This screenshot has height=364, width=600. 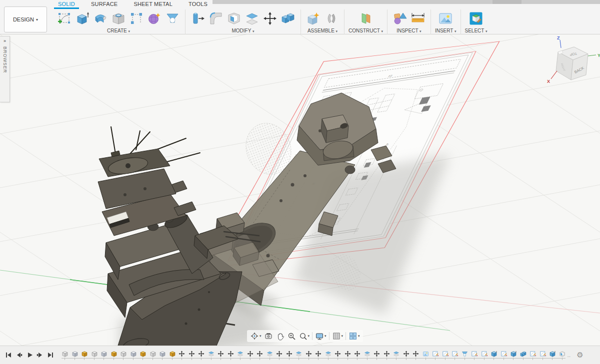 I want to click on toolbar-icon-image, so click(x=446, y=18).